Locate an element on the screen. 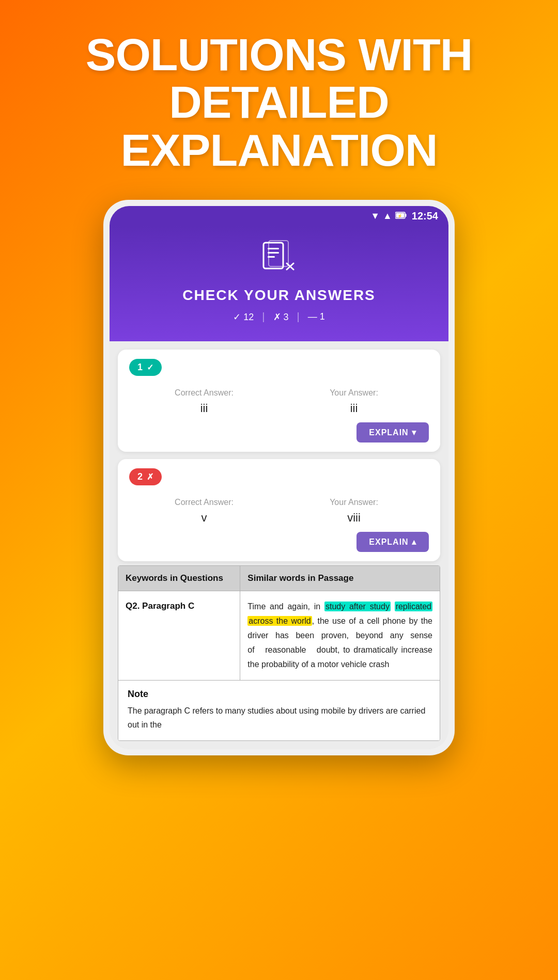 Image resolution: width=558 pixels, height=980 pixels. status-bar: ▼ ▲ ⚡ 12:54 is located at coordinates (279, 216).